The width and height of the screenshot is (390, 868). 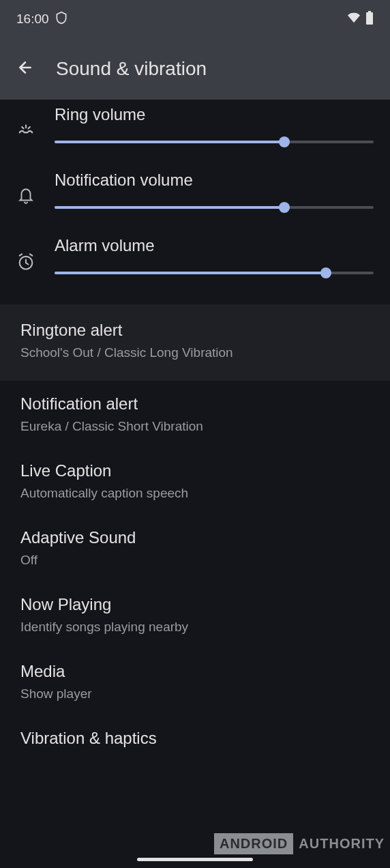 What do you see at coordinates (131, 69) in the screenshot?
I see `page-title: Sound & vibration` at bounding box center [131, 69].